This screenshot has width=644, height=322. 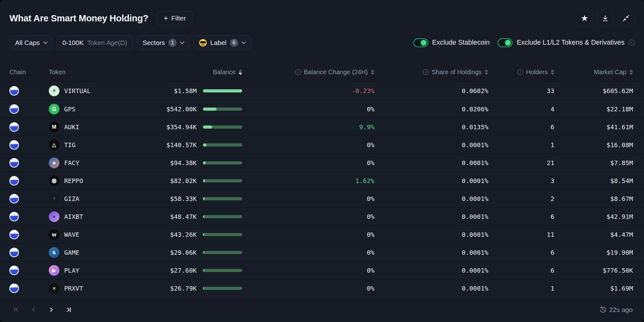 What do you see at coordinates (452, 43) in the screenshot?
I see `exclude-stablecoin-toggle-group: Exclude Stablecoin` at bounding box center [452, 43].